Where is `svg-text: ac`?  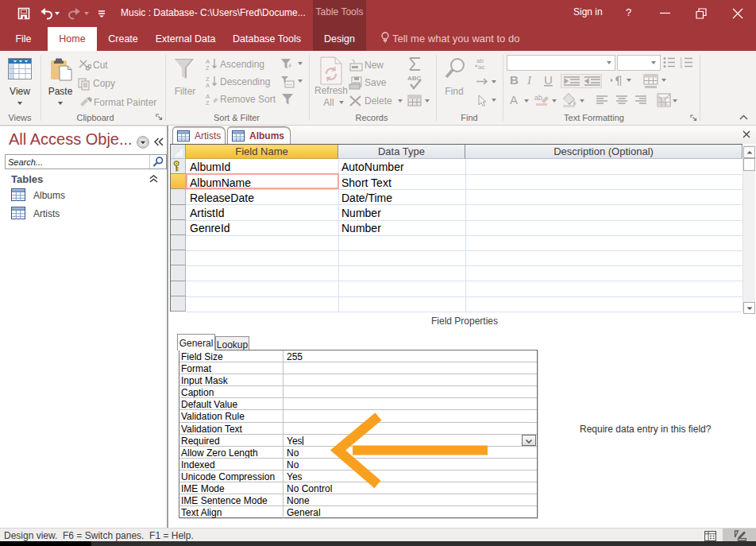 svg-text: ac is located at coordinates (481, 67).